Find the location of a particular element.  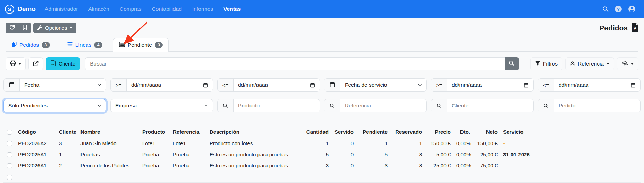

brand: S Demo is located at coordinates (20, 9).